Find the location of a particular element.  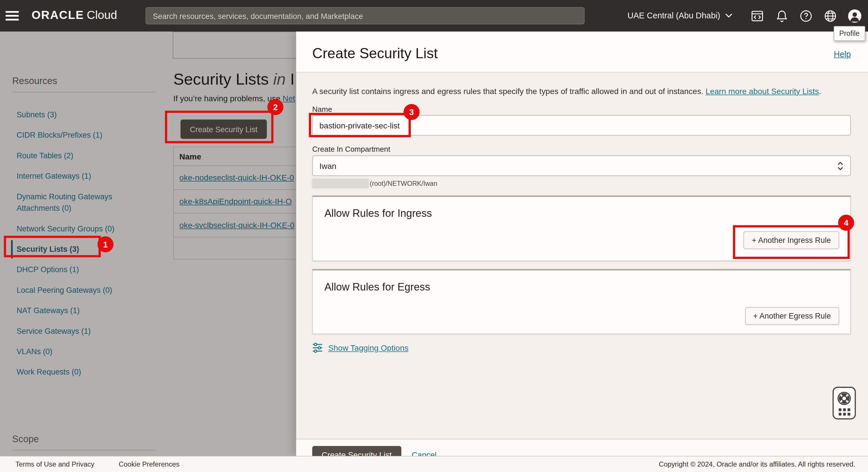

compartment-path: (root)/NETWORK/Iwan is located at coordinates (403, 183).